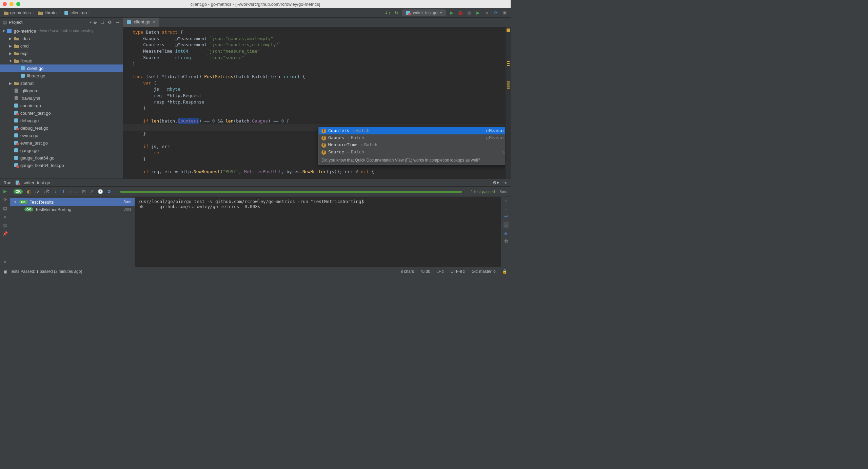 This screenshot has width=868, height=469. I want to click on close-window-icon, so click(5, 4).